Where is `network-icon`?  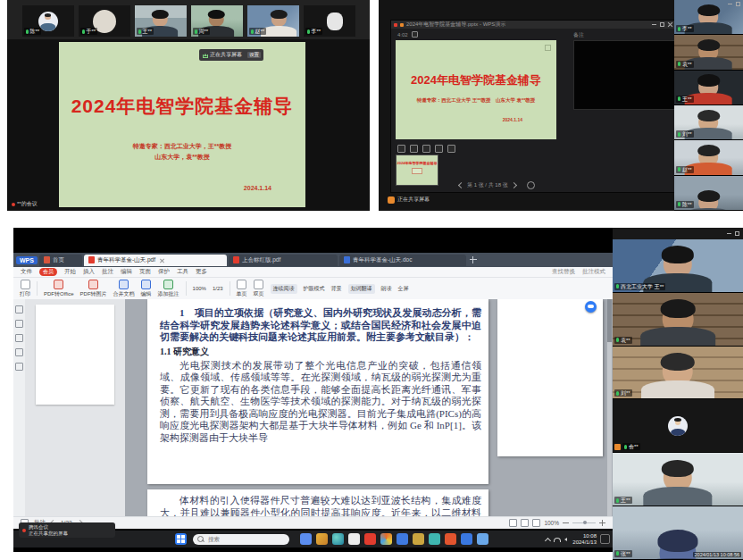 network-icon is located at coordinates (556, 539).